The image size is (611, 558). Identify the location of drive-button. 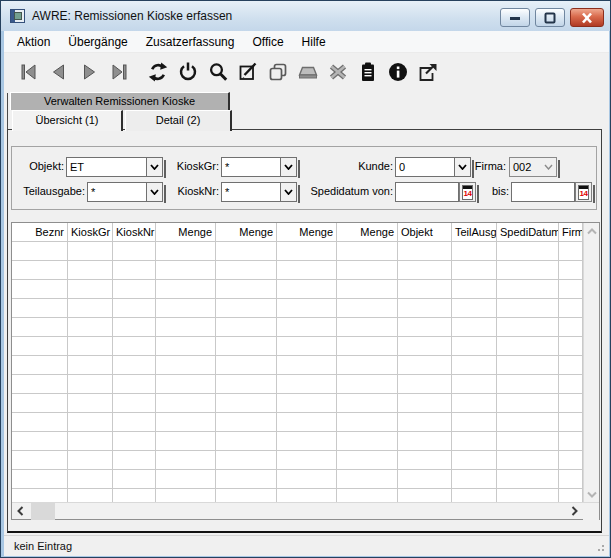
(308, 72).